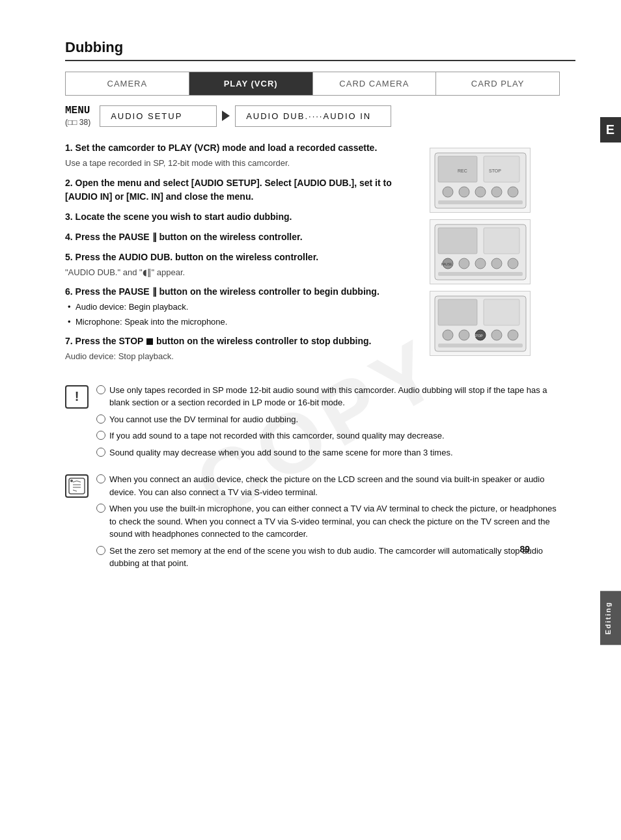 This screenshot has height=840, width=621. I want to click on warning-text-3: If you add sound to a tape not recorded …, so click(335, 436).